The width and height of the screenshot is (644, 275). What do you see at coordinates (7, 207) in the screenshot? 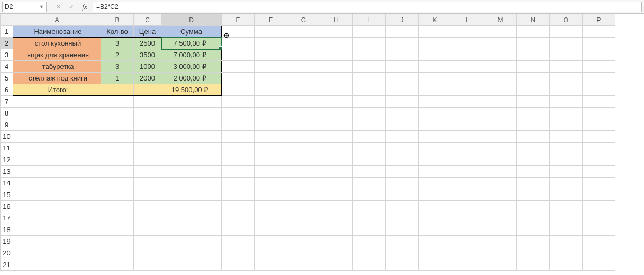
I see `row-header-16: 16` at bounding box center [7, 207].